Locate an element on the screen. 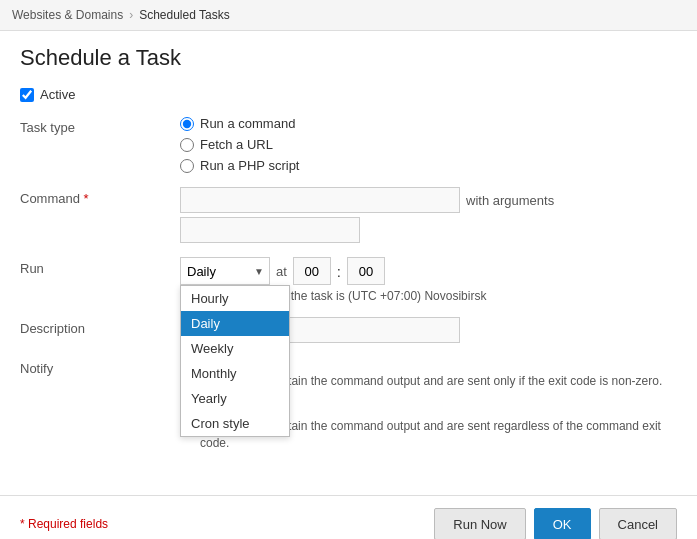 The width and height of the screenshot is (697, 539). dropdown-weekly: Weekly is located at coordinates (235, 348).